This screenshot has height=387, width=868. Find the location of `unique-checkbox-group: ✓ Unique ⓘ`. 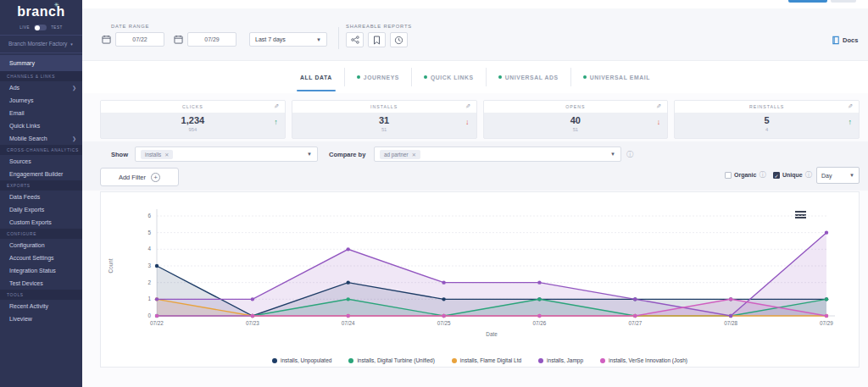

unique-checkbox-group: ✓ Unique ⓘ is located at coordinates (793, 174).